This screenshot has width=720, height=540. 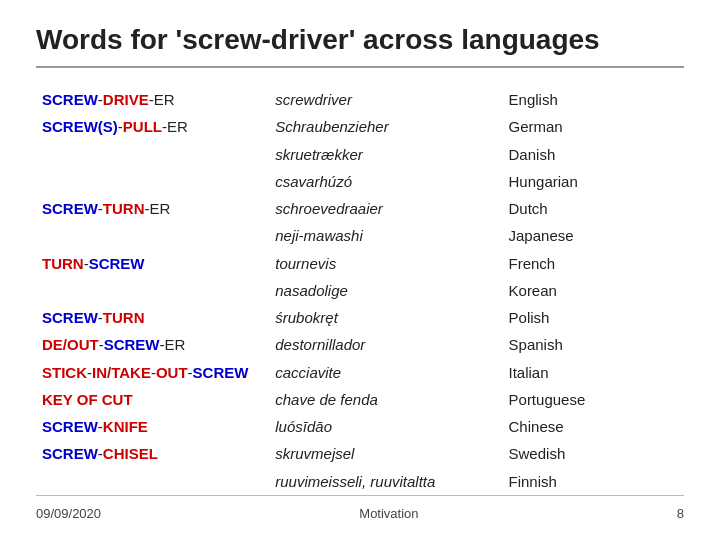 I want to click on word-cell: śrubokręt, so click(x=386, y=318).